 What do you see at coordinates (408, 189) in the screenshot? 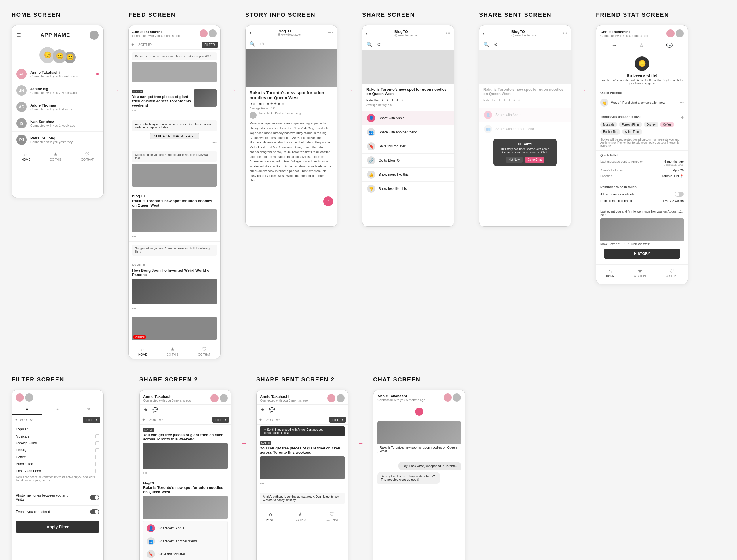
I see `share-option-5: 👎 Show less like this` at bounding box center [408, 189].